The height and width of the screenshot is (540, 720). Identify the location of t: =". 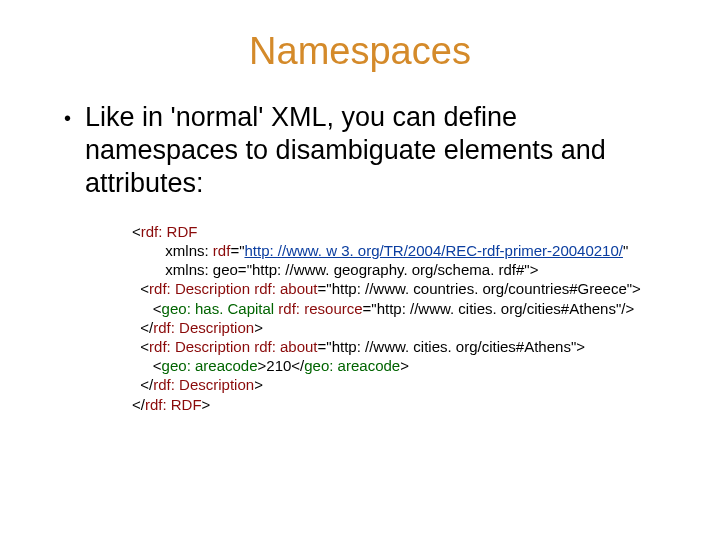
(237, 250).